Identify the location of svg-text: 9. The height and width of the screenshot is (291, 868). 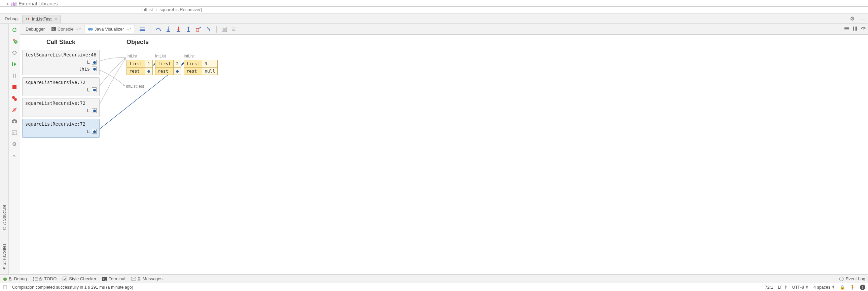
(16, 42).